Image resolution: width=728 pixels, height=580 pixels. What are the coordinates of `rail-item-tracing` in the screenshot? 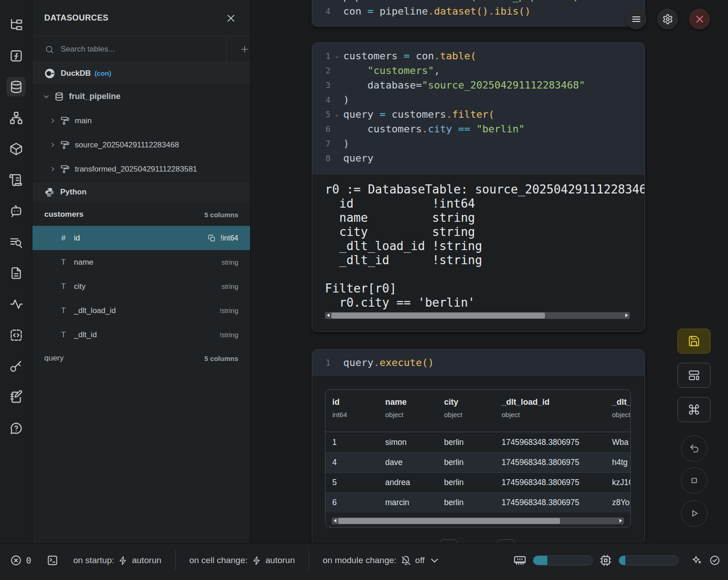 It's located at (16, 304).